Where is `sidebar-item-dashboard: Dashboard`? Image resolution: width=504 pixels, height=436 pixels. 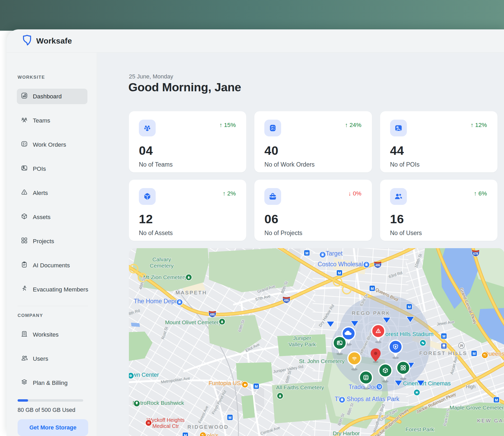 sidebar-item-dashboard: Dashboard is located at coordinates (52, 97).